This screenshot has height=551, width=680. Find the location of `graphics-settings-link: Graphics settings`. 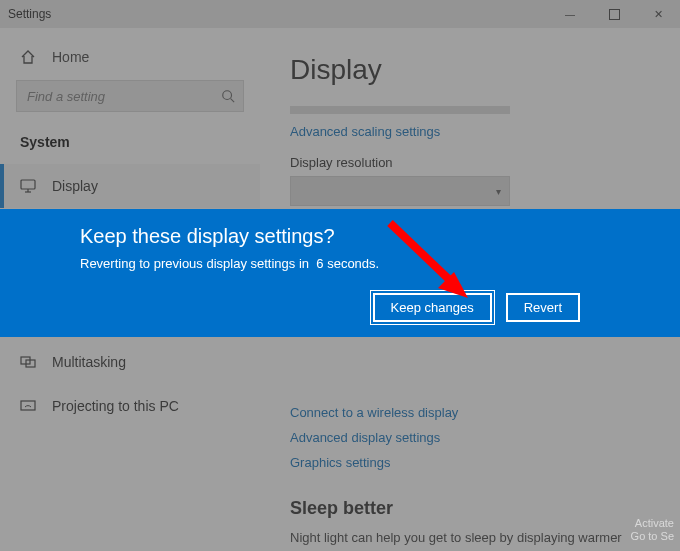

graphics-settings-link: Graphics settings is located at coordinates (470, 462).